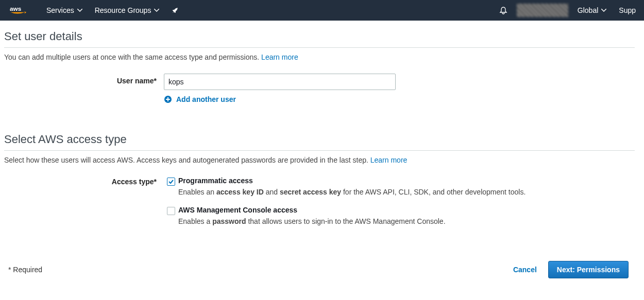 Image resolution: width=644 pixels, height=300 pixels. What do you see at coordinates (84, 181) in the screenshot?
I see `access-type-label: Access type*` at bounding box center [84, 181].